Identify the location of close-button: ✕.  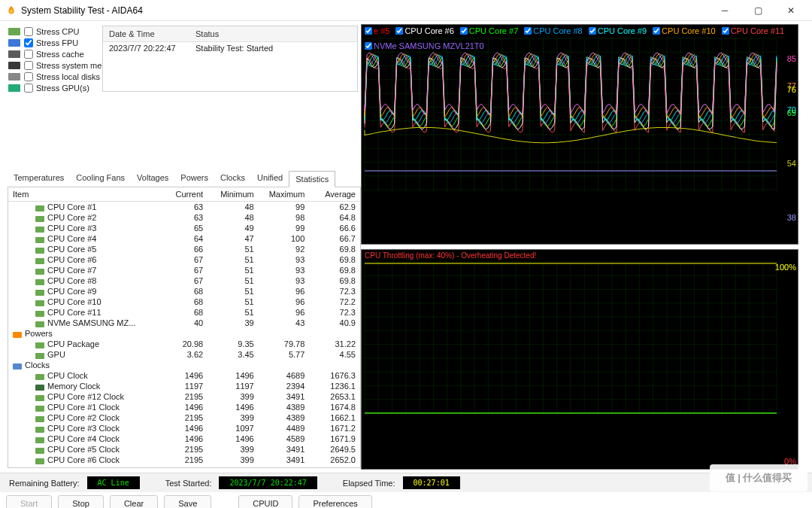
(791, 11).